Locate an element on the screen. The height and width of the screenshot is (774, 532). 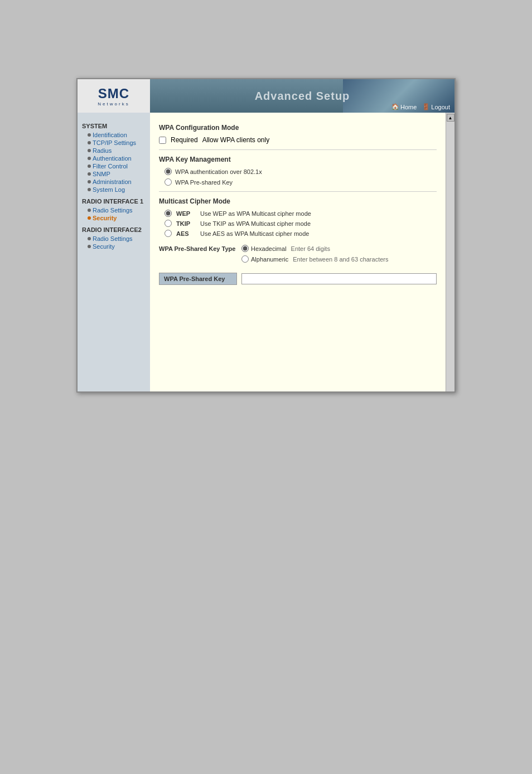
radio-802-row: WPA authentication over 802.1x is located at coordinates (301, 172).